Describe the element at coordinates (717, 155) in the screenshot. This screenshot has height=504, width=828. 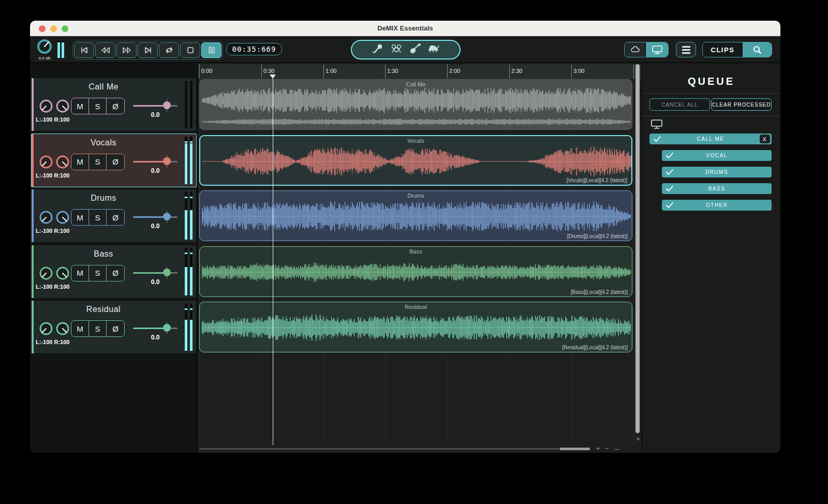
I see `queue-stem-row: VOCAL` at that location.